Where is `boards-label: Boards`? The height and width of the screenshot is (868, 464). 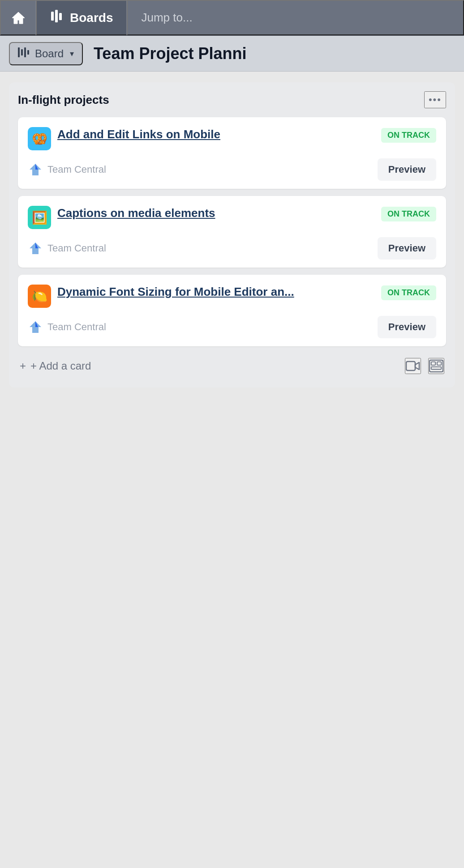 boards-label: Boards is located at coordinates (91, 18).